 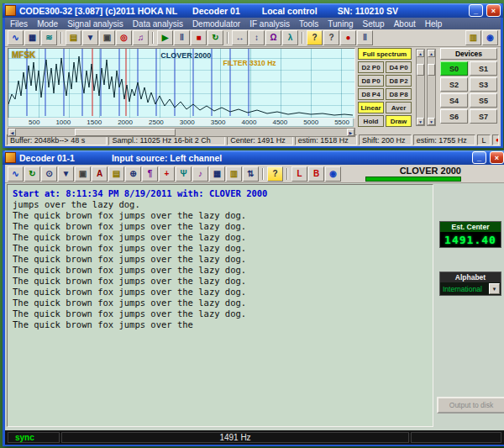 I want to click on decoded-line: The quick brown fox jumps over the, so click(x=220, y=324).